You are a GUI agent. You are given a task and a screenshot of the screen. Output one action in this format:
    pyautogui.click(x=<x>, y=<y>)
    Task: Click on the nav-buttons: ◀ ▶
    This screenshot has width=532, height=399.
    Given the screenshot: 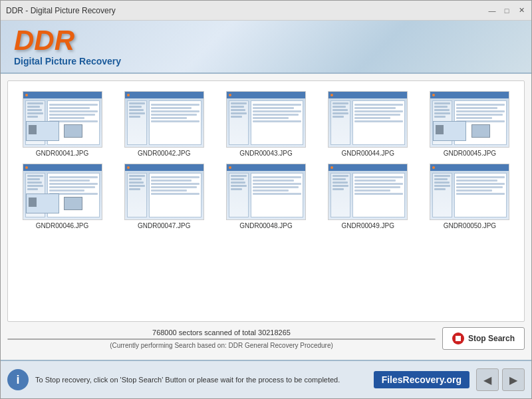 What is the action you would take?
    pyautogui.click(x=500, y=380)
    